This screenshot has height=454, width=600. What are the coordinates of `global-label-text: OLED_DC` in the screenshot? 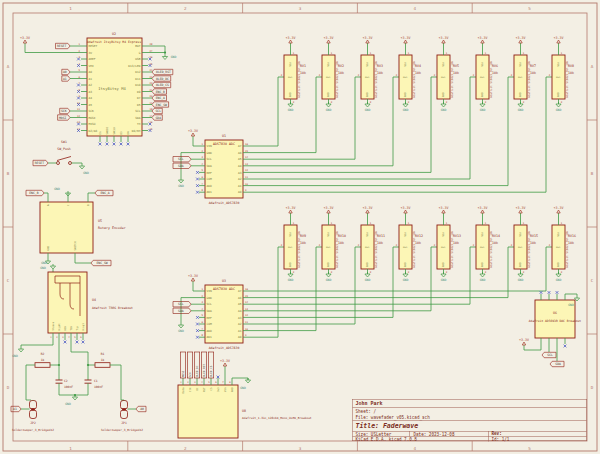 It's located at (197, 371).